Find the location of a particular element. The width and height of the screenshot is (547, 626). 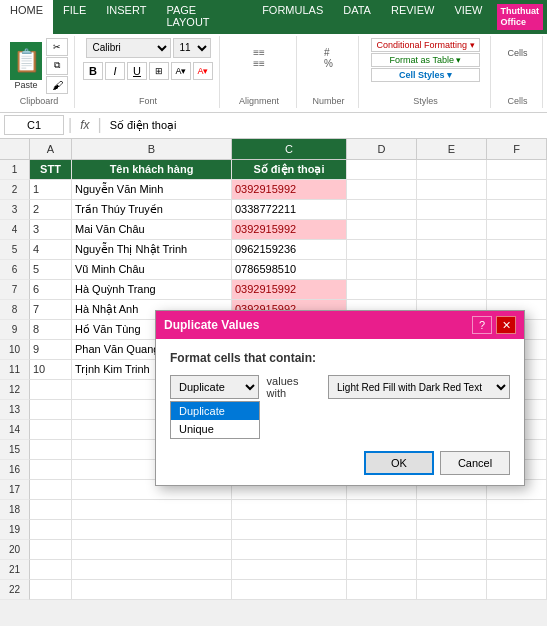

dropdown-option-duplicate: Duplicate is located at coordinates (215, 411).